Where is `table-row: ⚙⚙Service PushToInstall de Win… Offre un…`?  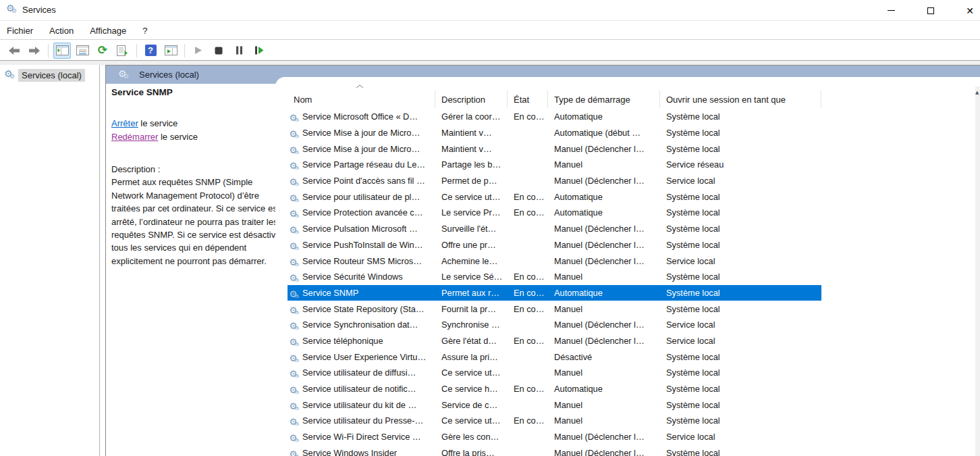 table-row: ⚙⚙Service PushToInstall de Win… Offre un… is located at coordinates (555, 245).